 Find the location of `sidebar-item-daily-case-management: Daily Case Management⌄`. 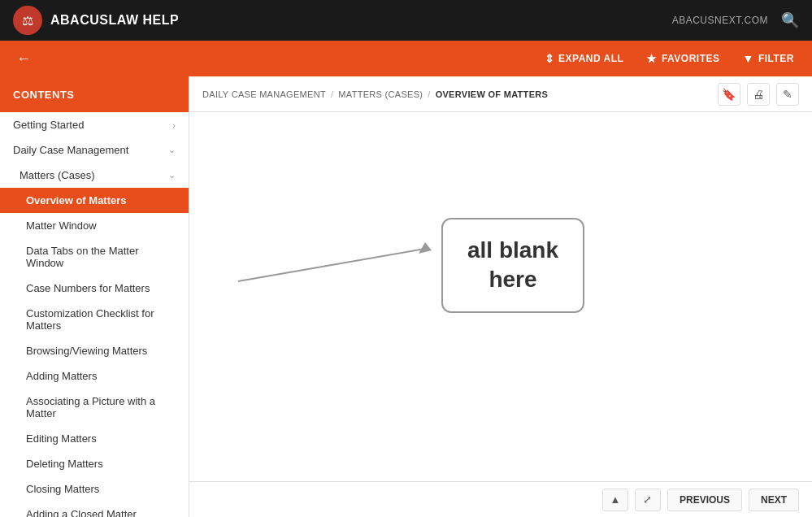

sidebar-item-daily-case-management: Daily Case Management⌄ is located at coordinates (94, 150).